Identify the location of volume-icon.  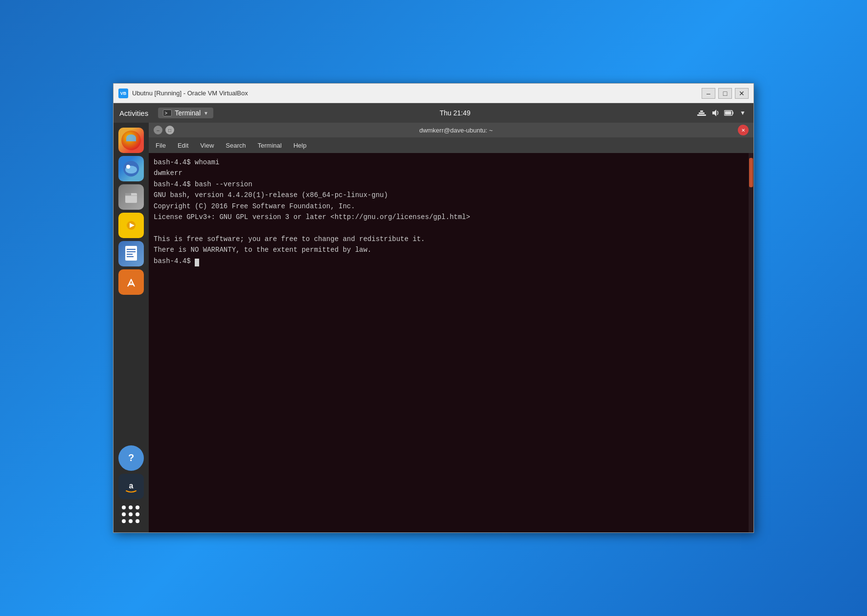
(715, 113).